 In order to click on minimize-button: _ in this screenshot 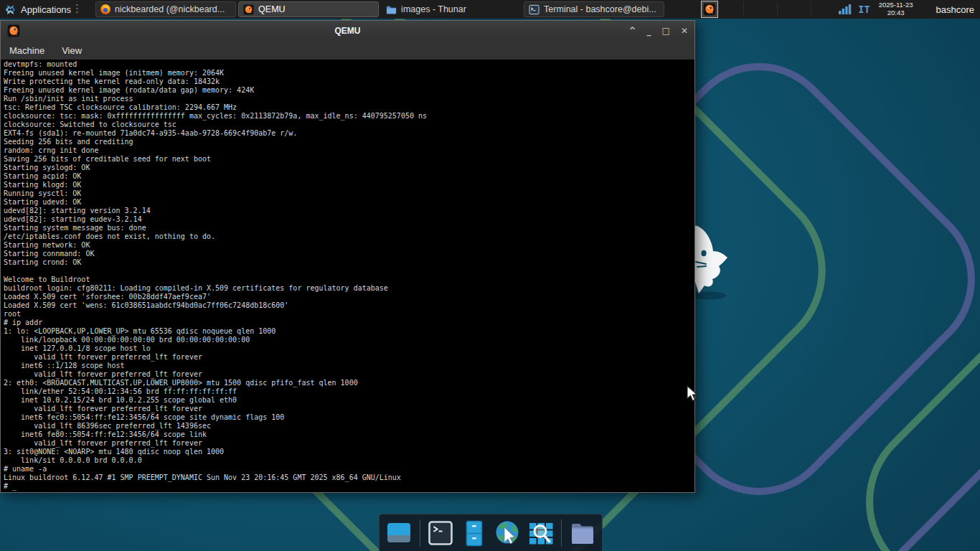, I will do `click(649, 31)`.